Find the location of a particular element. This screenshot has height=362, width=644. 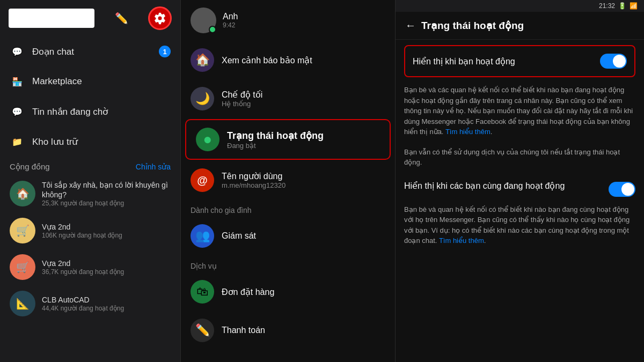

mid-profile-time: 9:42 is located at coordinates (230, 25).